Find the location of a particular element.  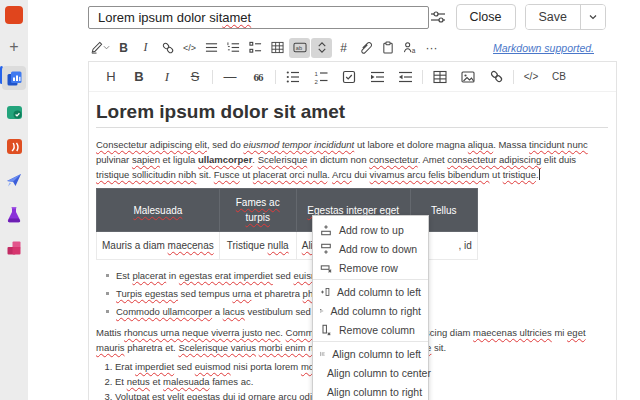

clipboard-icon is located at coordinates (388, 48).